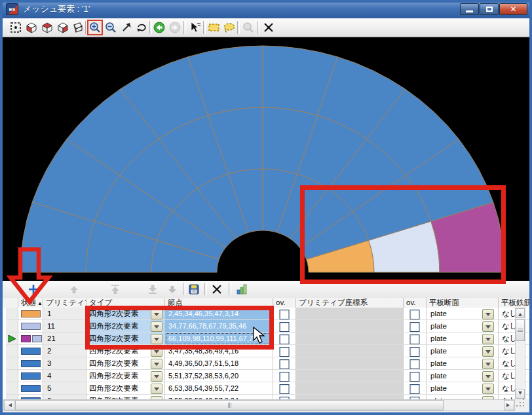 This screenshot has width=532, height=415. I want to click on inspect-icon, so click(248, 27).